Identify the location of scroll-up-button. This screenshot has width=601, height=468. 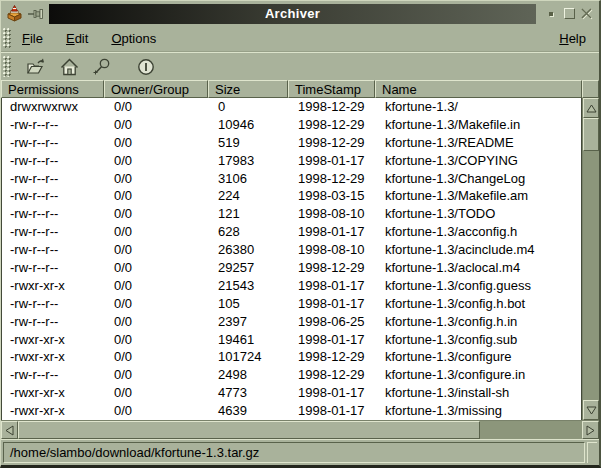
(591, 108).